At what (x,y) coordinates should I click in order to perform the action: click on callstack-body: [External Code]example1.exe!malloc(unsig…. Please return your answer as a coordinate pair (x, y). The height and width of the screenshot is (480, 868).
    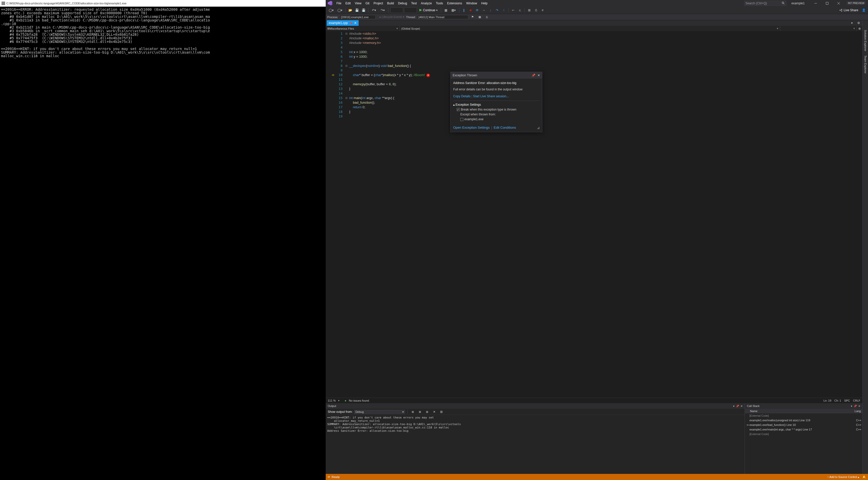
    Looking at the image, I should click on (804, 444).